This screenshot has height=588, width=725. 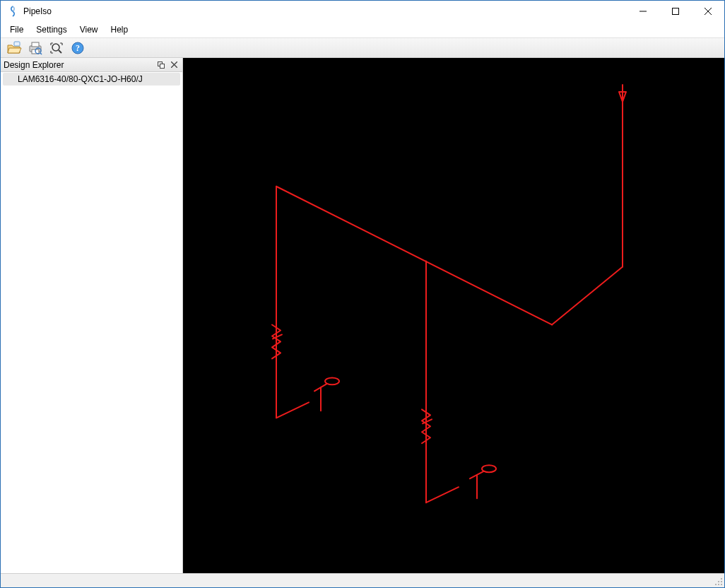 I want to click on panel-close-button, so click(x=174, y=65).